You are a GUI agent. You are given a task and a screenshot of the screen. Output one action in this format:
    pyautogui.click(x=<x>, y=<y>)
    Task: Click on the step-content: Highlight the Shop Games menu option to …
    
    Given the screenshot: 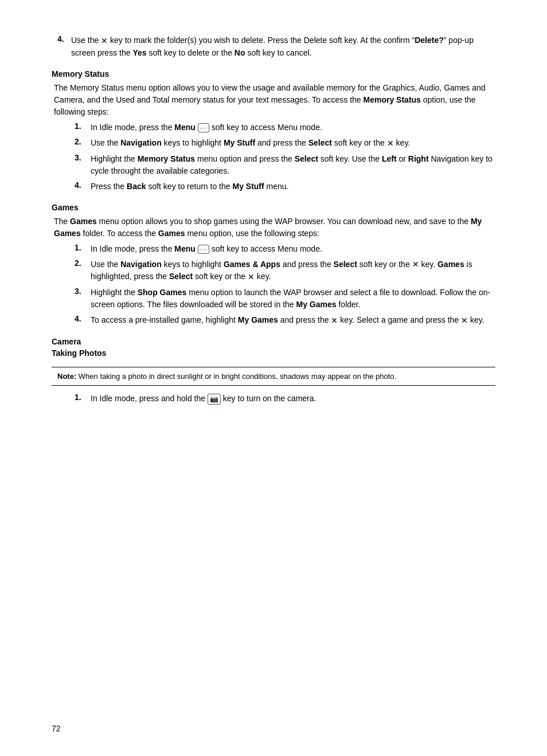 What is the action you would take?
    pyautogui.click(x=293, y=299)
    